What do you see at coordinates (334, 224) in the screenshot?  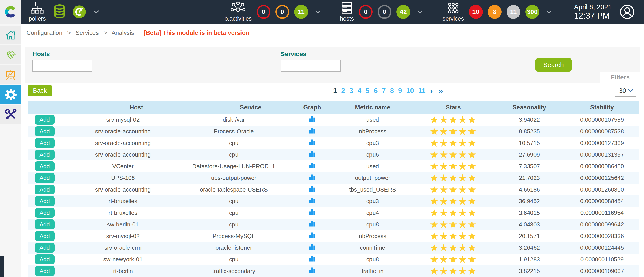 I see `table-row: Add sw-berlin-01 cpu` at bounding box center [334, 224].